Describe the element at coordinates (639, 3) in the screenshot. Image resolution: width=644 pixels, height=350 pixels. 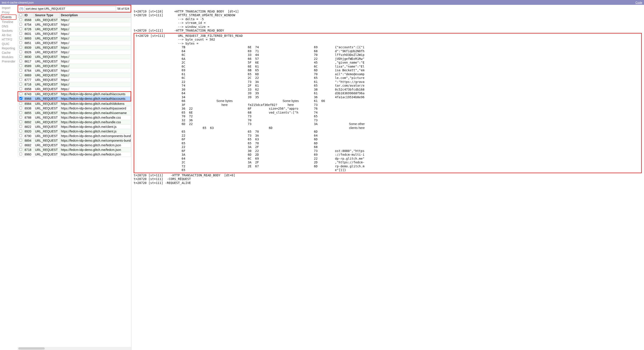
I see `code-link: Code` at that location.